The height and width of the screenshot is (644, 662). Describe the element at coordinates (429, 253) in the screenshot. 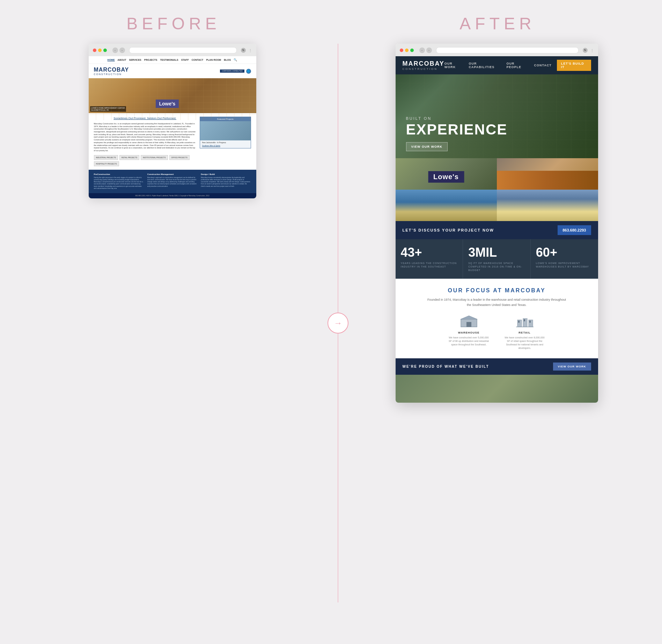

I see `stat-number-0: 43+` at that location.